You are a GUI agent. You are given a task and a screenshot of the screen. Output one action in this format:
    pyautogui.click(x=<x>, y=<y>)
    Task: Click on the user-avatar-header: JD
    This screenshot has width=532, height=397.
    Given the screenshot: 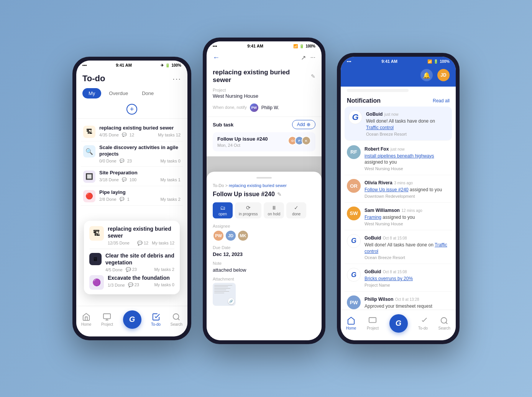 What is the action you would take?
    pyautogui.click(x=443, y=75)
    